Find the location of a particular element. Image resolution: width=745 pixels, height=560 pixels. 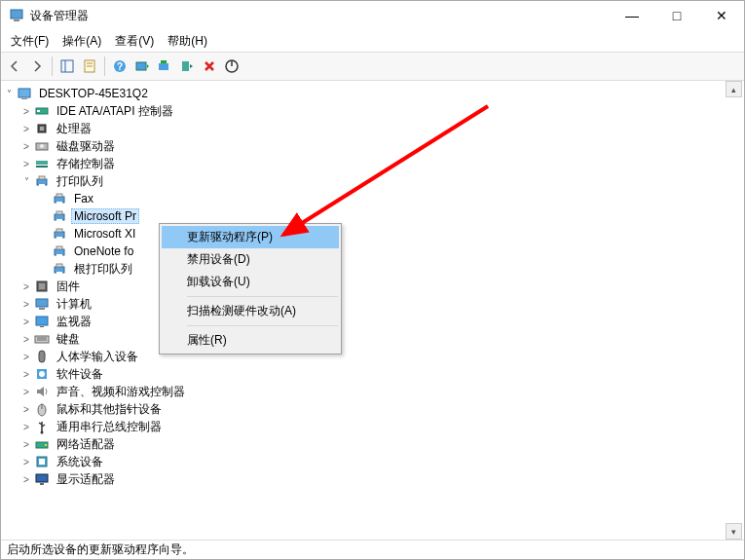

titlebar: 设备管理器 — □ ✕ is located at coordinates (372, 16).